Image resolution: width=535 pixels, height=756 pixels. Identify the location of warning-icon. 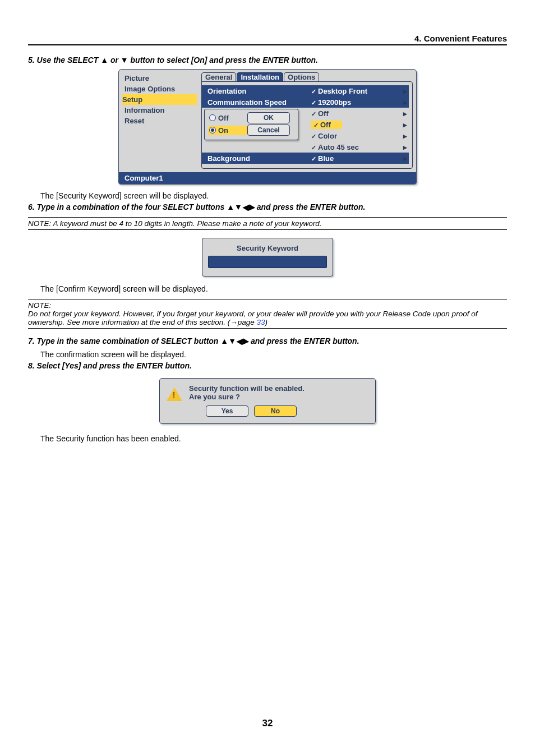
(174, 394).